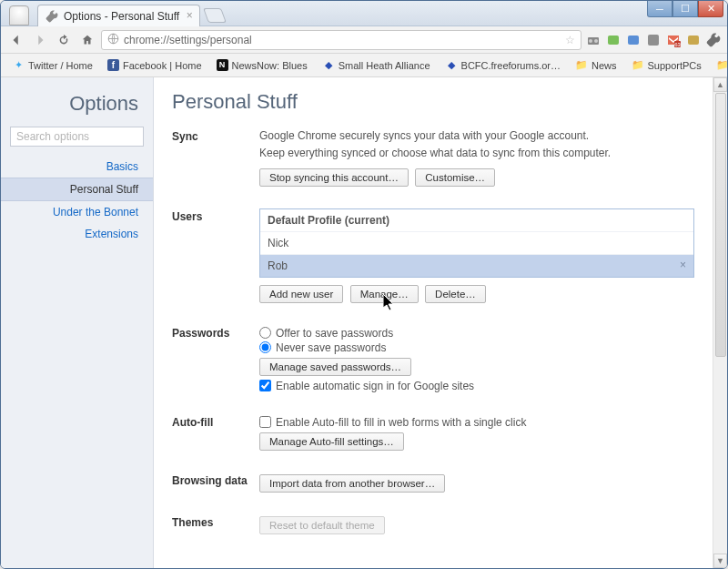  What do you see at coordinates (215, 15) in the screenshot?
I see `new-tab-button` at bounding box center [215, 15].